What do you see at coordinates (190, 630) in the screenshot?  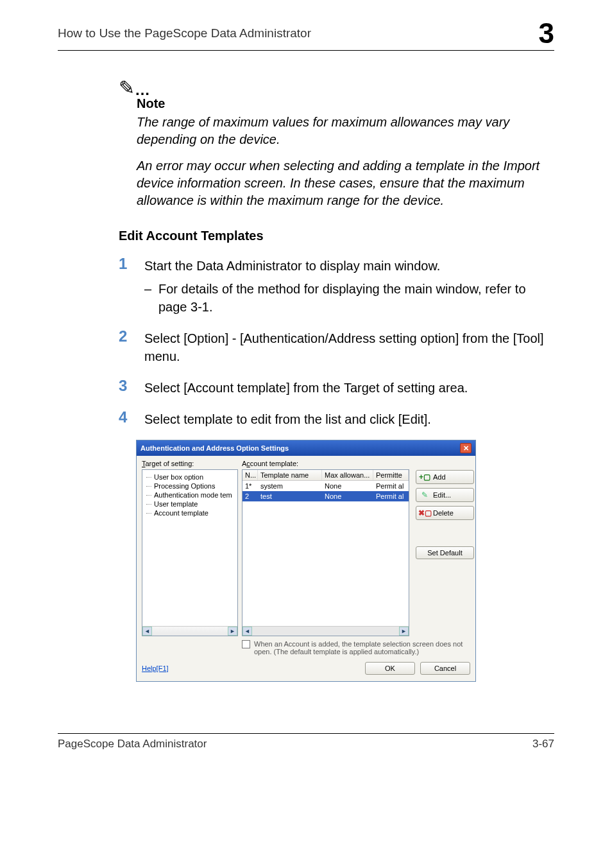 I see `tree-scrollbar: ◄ ►` at bounding box center [190, 630].